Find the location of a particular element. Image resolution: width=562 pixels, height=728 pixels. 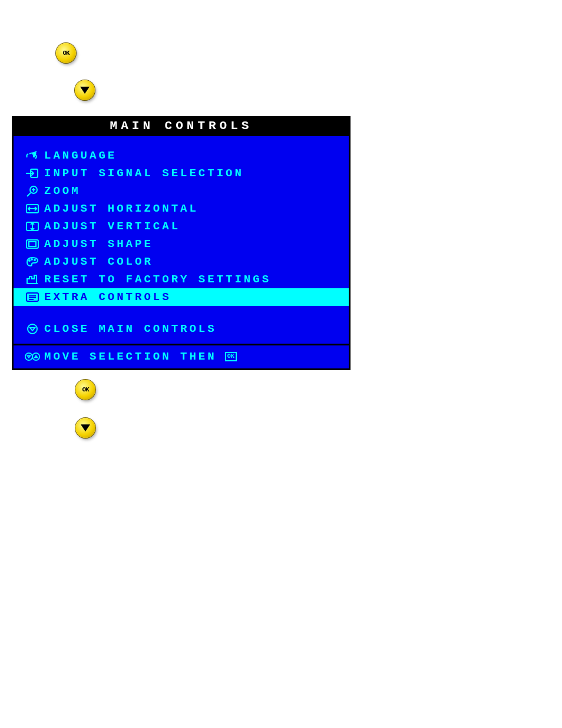

menu-item-language: ? LANGUAGE is located at coordinates (181, 156).